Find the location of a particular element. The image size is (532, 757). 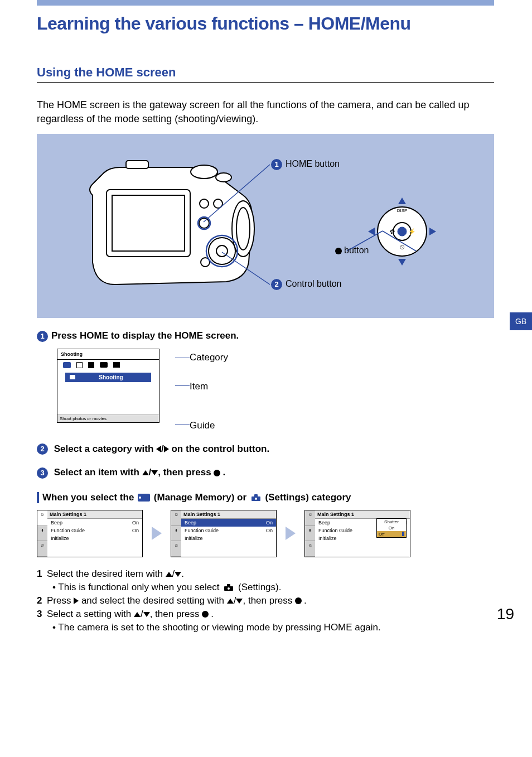

camera-icon is located at coordinates (67, 365).